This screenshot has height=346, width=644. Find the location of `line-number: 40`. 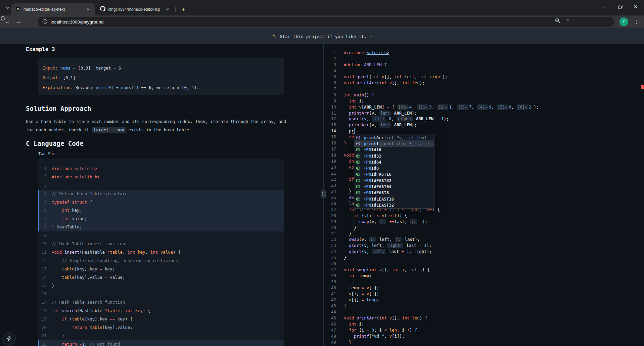

line-number: 40 is located at coordinates (330, 288).